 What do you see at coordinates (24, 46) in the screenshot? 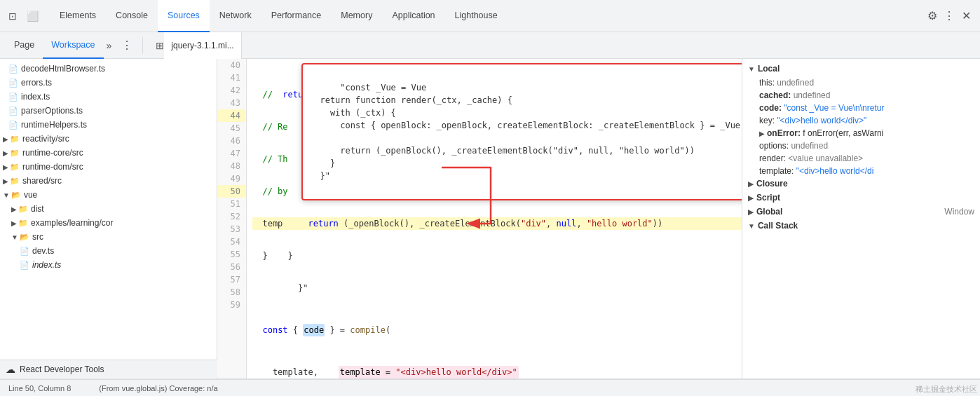
I see `tab-page: Page` at bounding box center [24, 46].